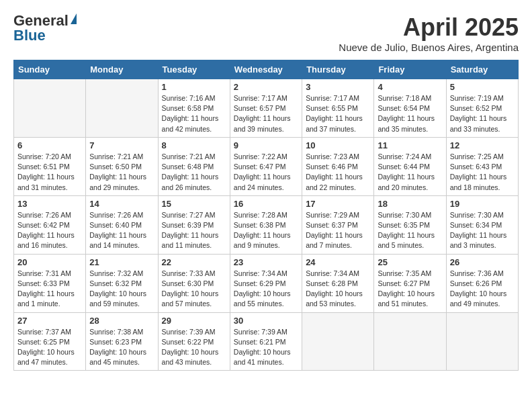 The image size is (532, 411). Describe the element at coordinates (482, 145) in the screenshot. I see `day-number: 12` at that location.